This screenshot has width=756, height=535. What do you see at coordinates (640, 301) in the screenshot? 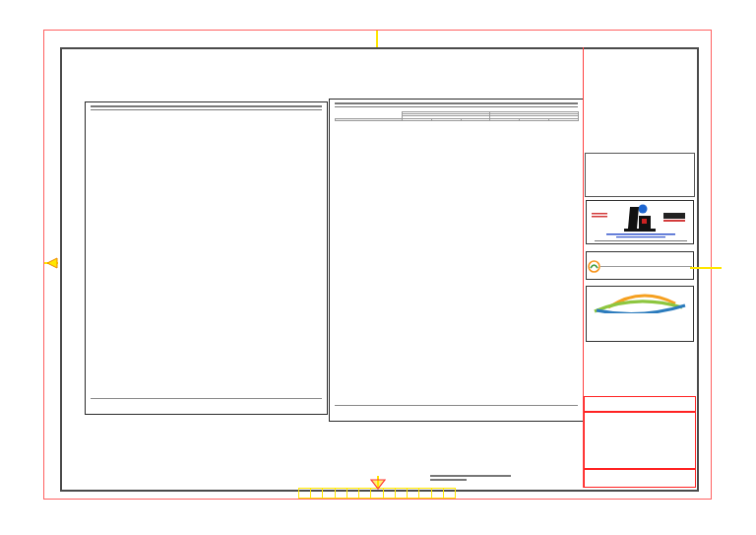
I see `rak-swoosh-icon` at bounding box center [640, 301].